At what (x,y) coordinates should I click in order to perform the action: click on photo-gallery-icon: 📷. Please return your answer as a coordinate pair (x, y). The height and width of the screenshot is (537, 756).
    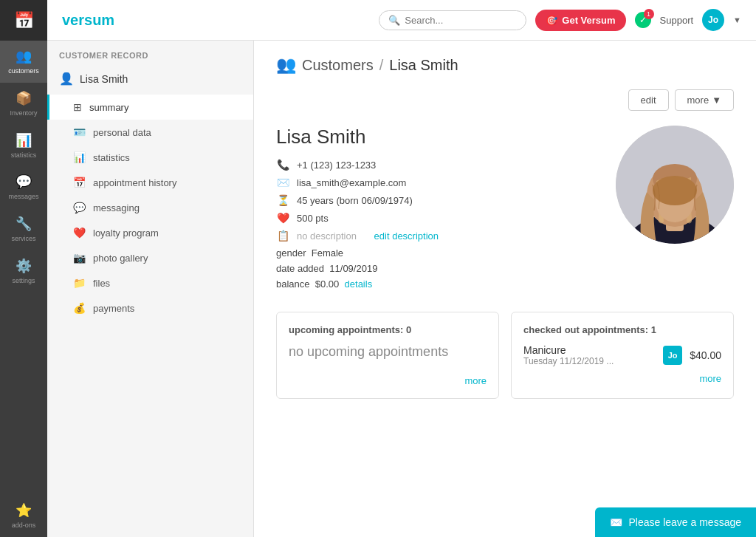
    Looking at the image, I should click on (80, 258).